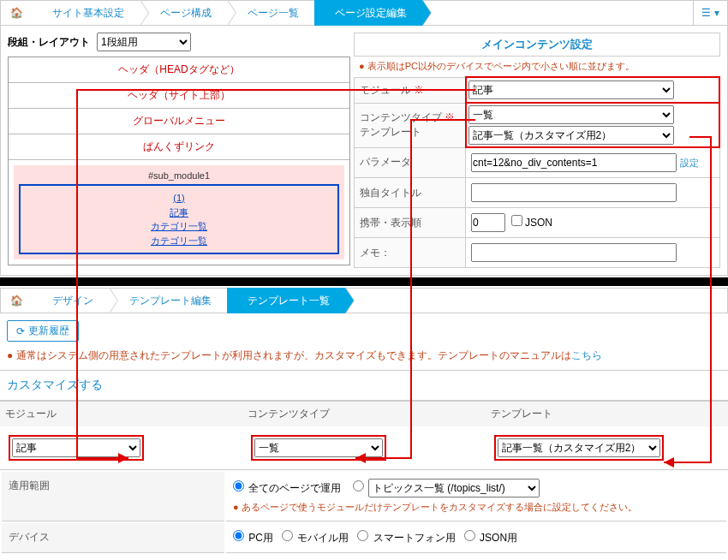 This screenshot has width=728, height=560. Describe the element at coordinates (122, 414) in the screenshot. I see `filter-module-label: モジュール` at that location.